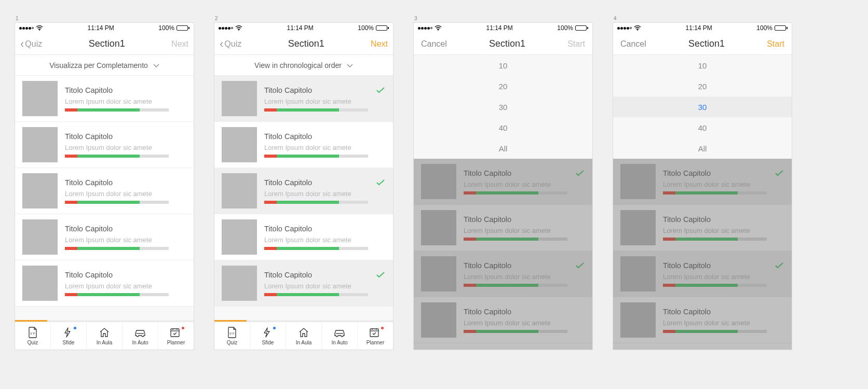 Image resolution: width=868 pixels, height=389 pixels. Describe the element at coordinates (375, 342) in the screenshot. I see `tab-label: Planner` at that location.